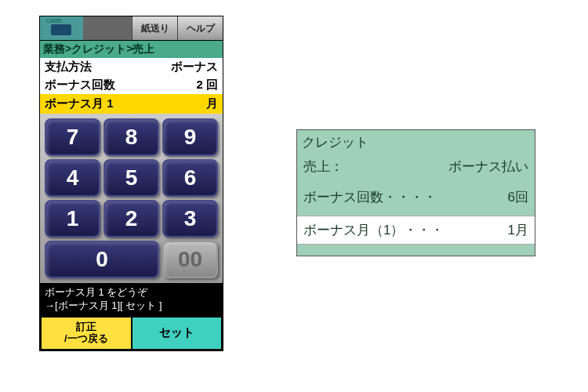  I want to click on key-00: 00, so click(190, 260).